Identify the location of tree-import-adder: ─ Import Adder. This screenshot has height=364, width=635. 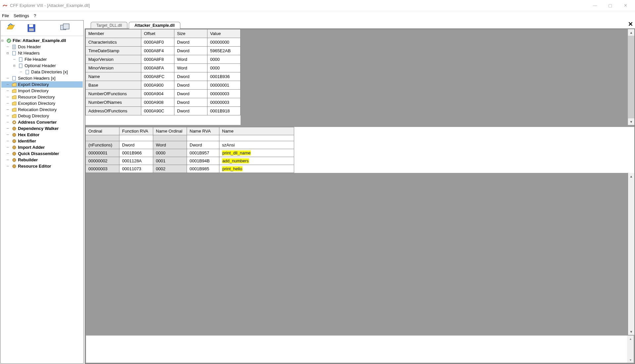
(42, 147).